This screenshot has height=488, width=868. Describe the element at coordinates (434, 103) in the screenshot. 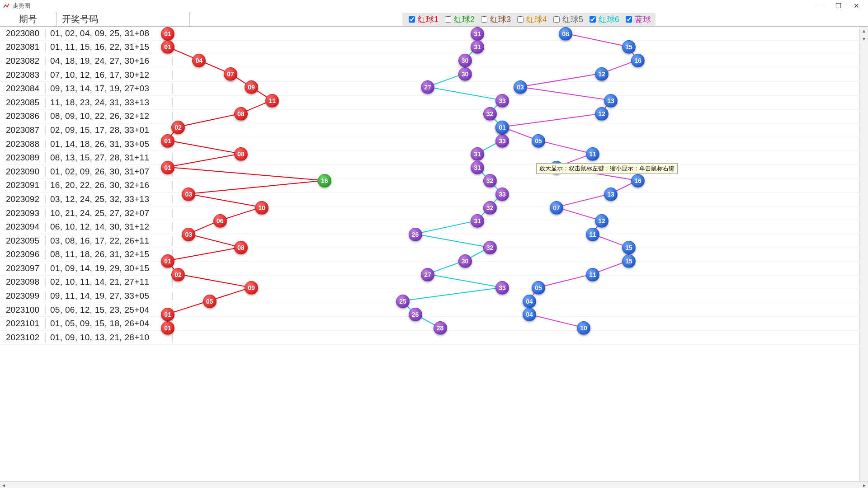

I see `table-row: 202308511, 18, 23, 24, 31, 33+13` at that location.